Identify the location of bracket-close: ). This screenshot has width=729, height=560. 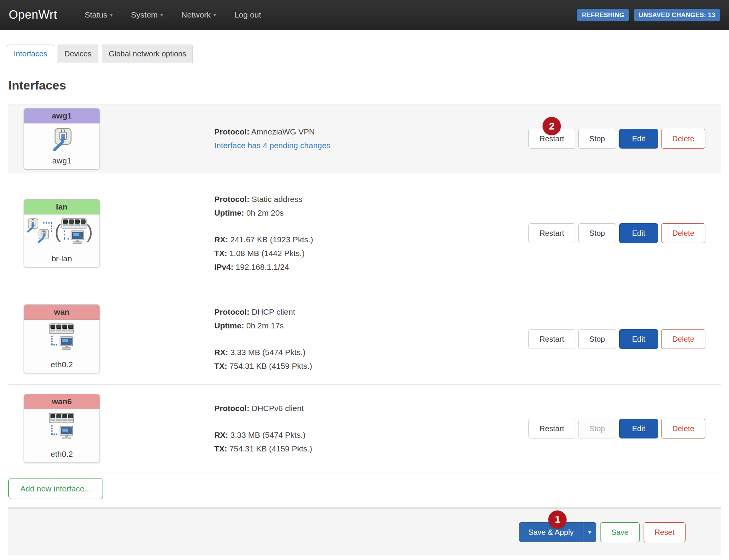
(90, 232).